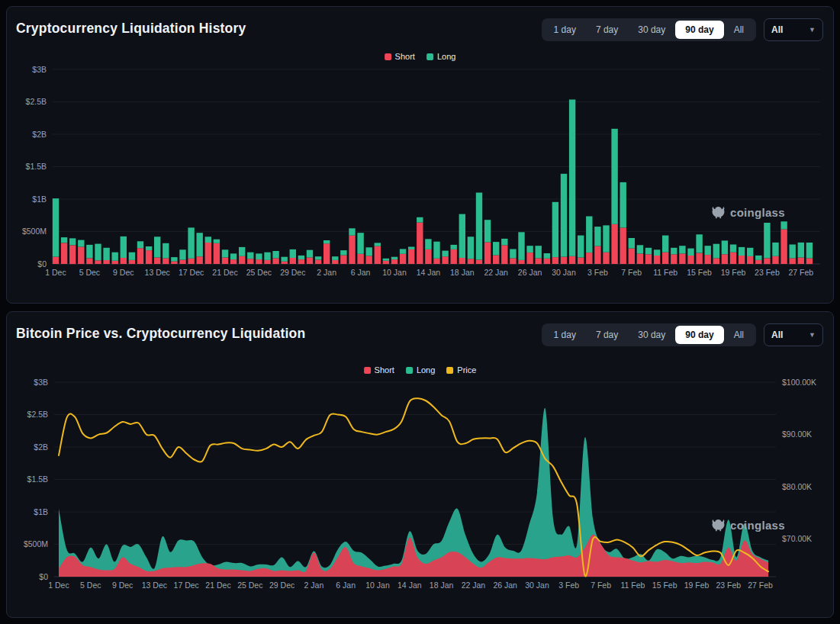 This screenshot has height=624, width=840. What do you see at coordinates (800, 382) in the screenshot?
I see `price-axis-tick-label: $100.00K` at bounding box center [800, 382].